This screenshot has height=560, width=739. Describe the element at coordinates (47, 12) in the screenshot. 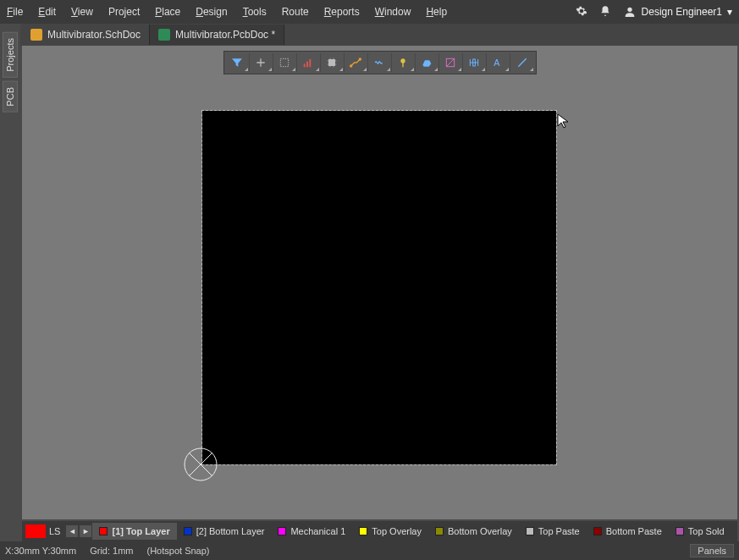

I see `menu-edit: Edit` at that location.